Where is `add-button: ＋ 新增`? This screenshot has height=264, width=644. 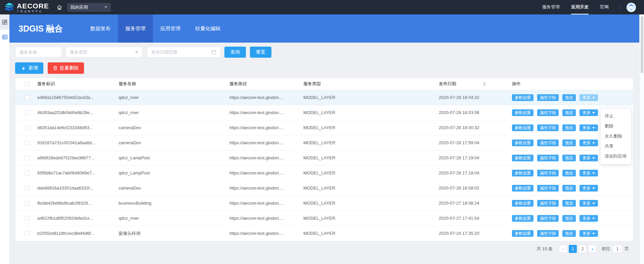
add-button: ＋ 新增 is located at coordinates (29, 68).